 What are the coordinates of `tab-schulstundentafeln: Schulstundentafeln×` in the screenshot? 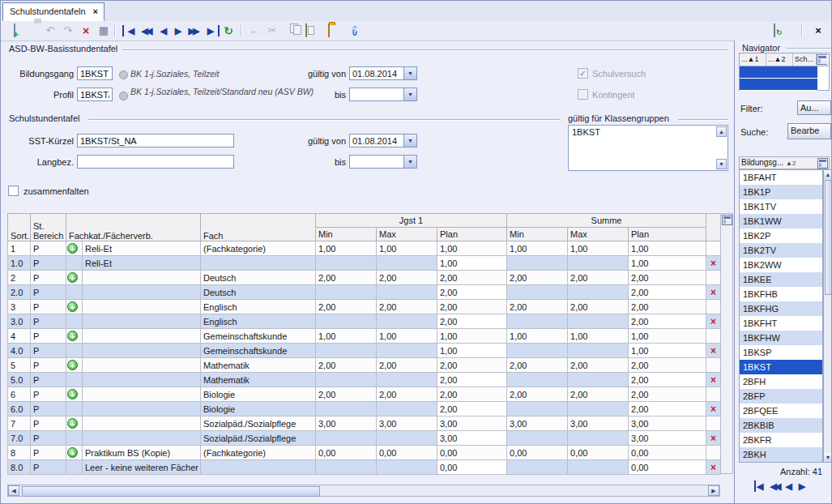 It's located at (53, 11).